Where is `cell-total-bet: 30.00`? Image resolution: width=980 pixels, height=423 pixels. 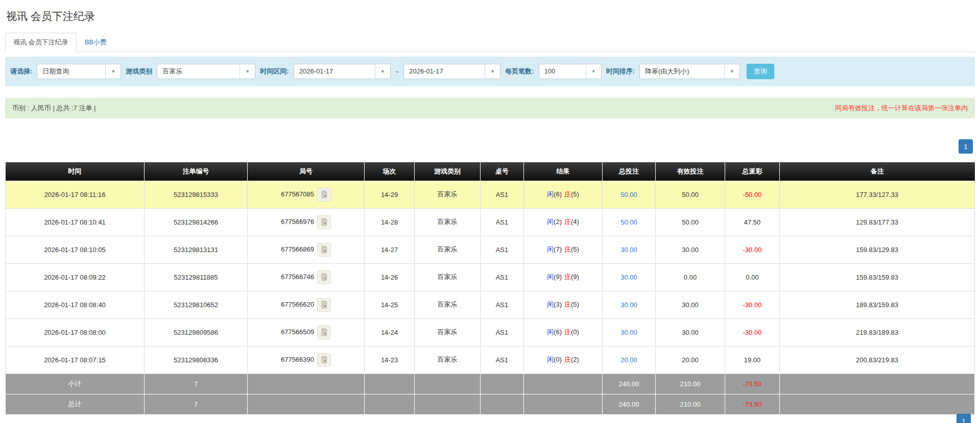
cell-total-bet: 30.00 is located at coordinates (629, 250).